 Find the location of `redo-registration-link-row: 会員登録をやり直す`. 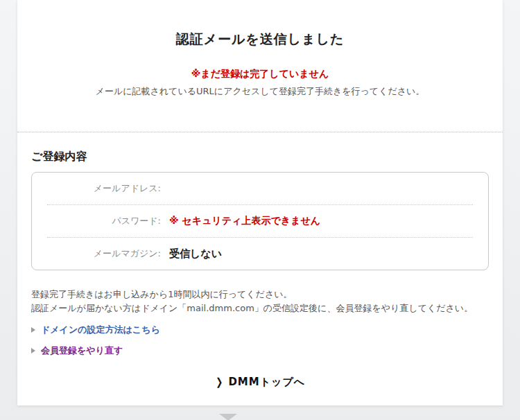

redo-registration-link-row: 会員登録をやり直す is located at coordinates (260, 351).